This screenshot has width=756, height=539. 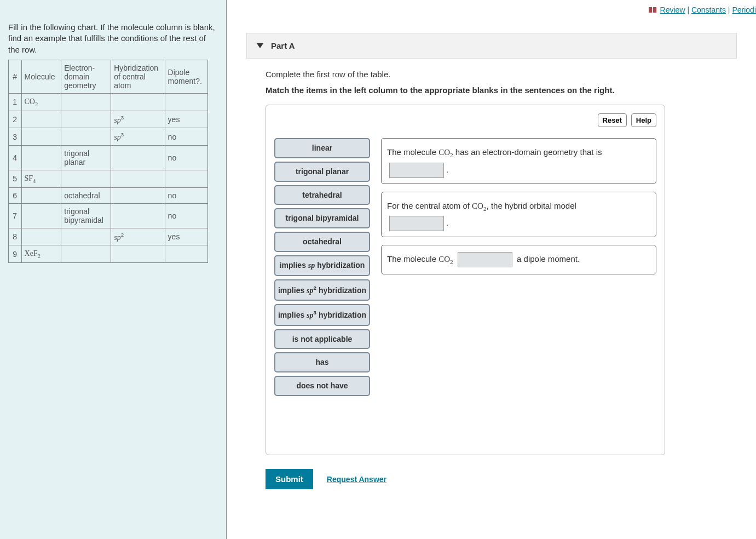 What do you see at coordinates (708, 10) in the screenshot?
I see `constants-link: Constants` at bounding box center [708, 10].